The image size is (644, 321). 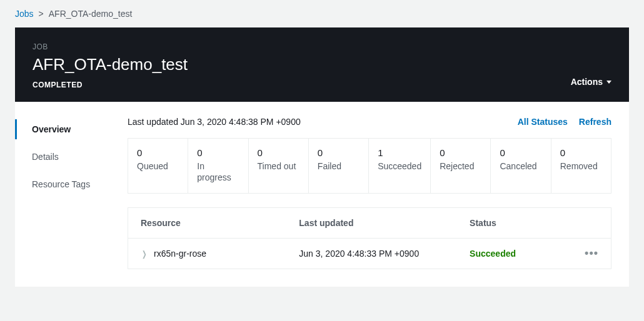 What do you see at coordinates (400, 172) in the screenshot?
I see `stat-label: Succeeded` at bounding box center [400, 172].